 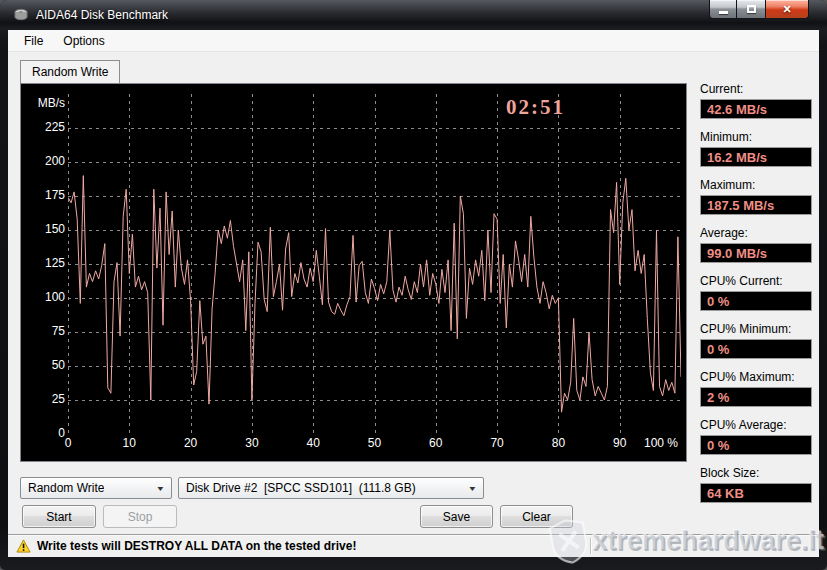 I want to click on stat-value: 99.0 MB/s, so click(x=756, y=253).